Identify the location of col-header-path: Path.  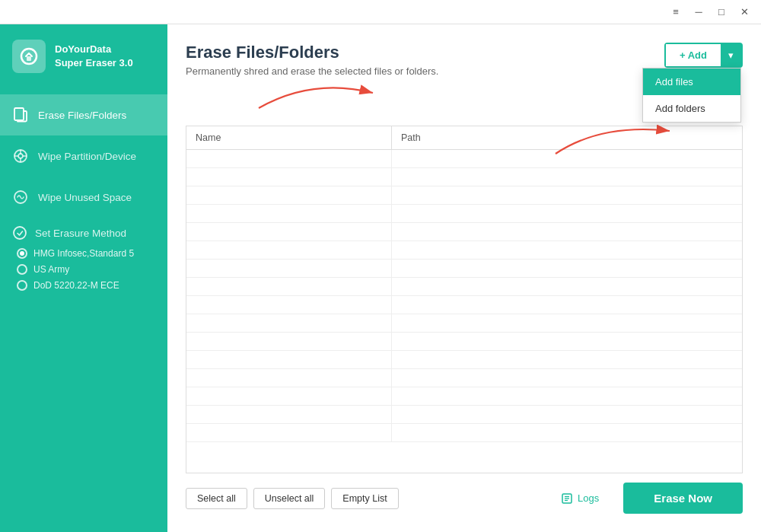
(567, 138).